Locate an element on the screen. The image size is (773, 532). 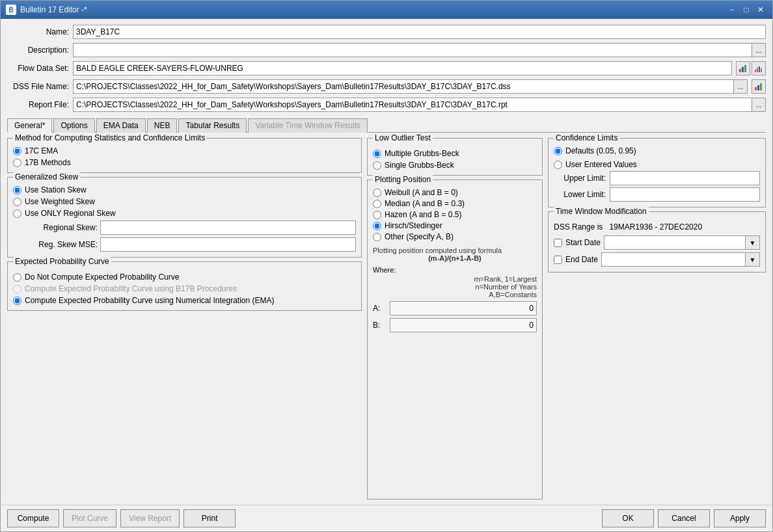
start-date-calendar-button: ▼ is located at coordinates (753, 243).